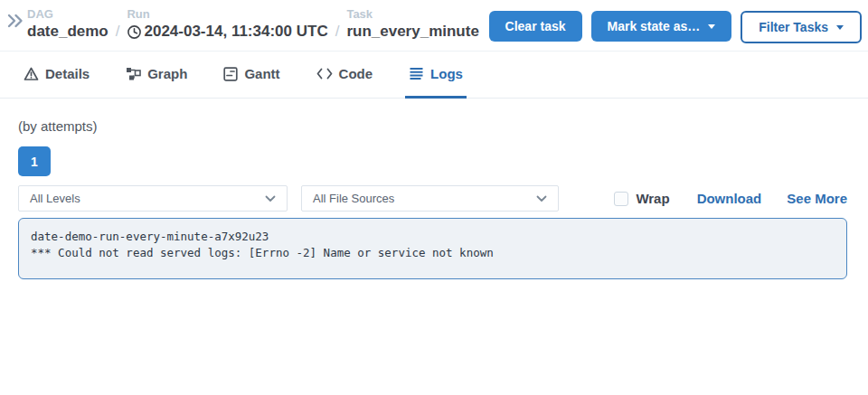  Describe the element at coordinates (730, 199) in the screenshot. I see `download-link: Download` at that location.